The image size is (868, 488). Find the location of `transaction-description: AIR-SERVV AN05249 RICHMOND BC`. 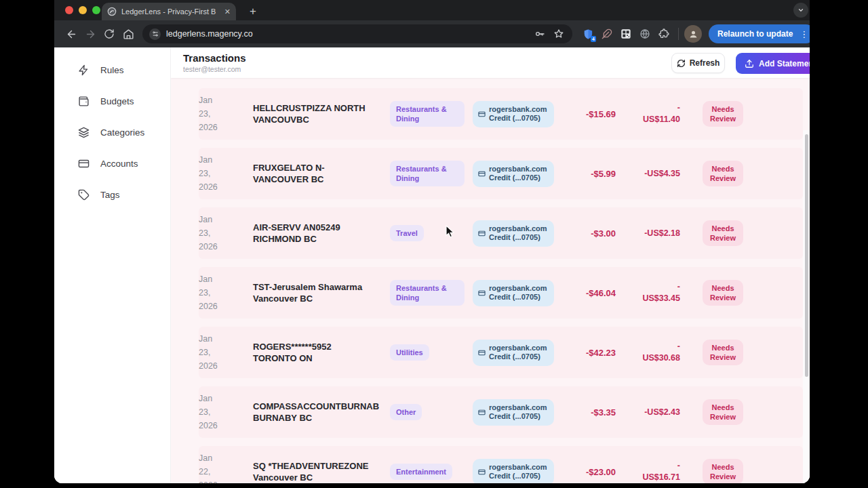

transaction-description: AIR-SERVV AN05249 RICHMOND BC is located at coordinates (313, 233).